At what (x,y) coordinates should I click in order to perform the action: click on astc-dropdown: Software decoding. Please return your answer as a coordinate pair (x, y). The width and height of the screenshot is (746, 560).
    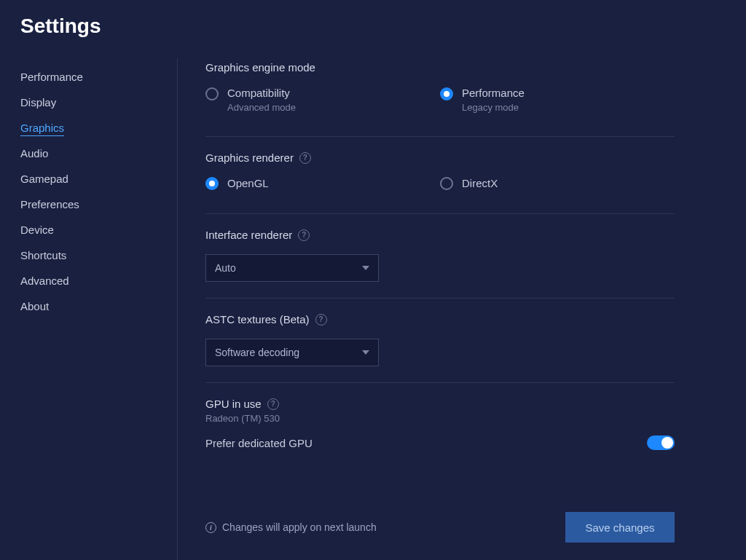
    Looking at the image, I should click on (292, 352).